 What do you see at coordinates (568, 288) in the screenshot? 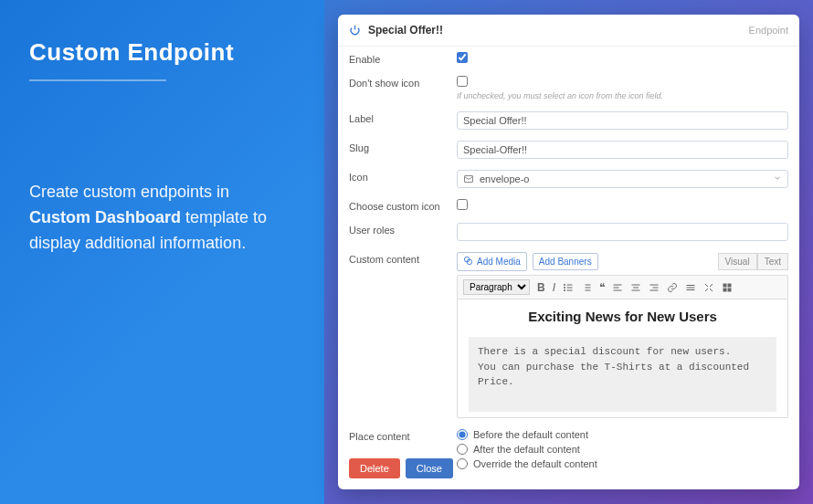
I see `bullet-list-icon` at bounding box center [568, 288].